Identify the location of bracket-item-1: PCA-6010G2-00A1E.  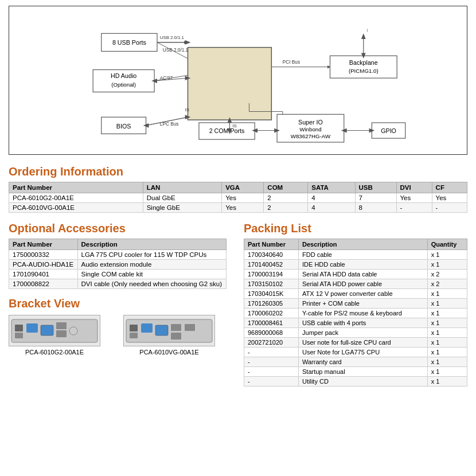
(54, 335).